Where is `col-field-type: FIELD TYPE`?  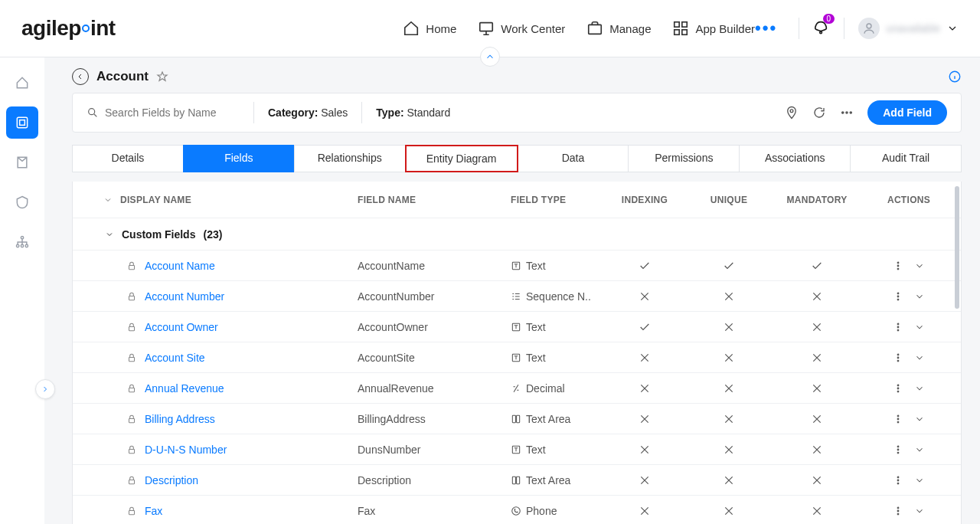
col-field-type: FIELD TYPE is located at coordinates (557, 200).